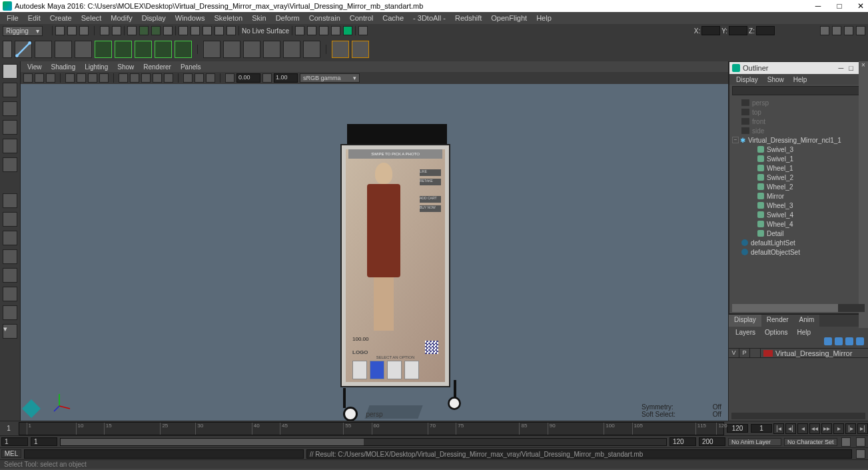 This screenshot has width=868, height=470. What do you see at coordinates (96, 67) in the screenshot?
I see `vp-menu-lighting: Lighting` at bounding box center [96, 67].